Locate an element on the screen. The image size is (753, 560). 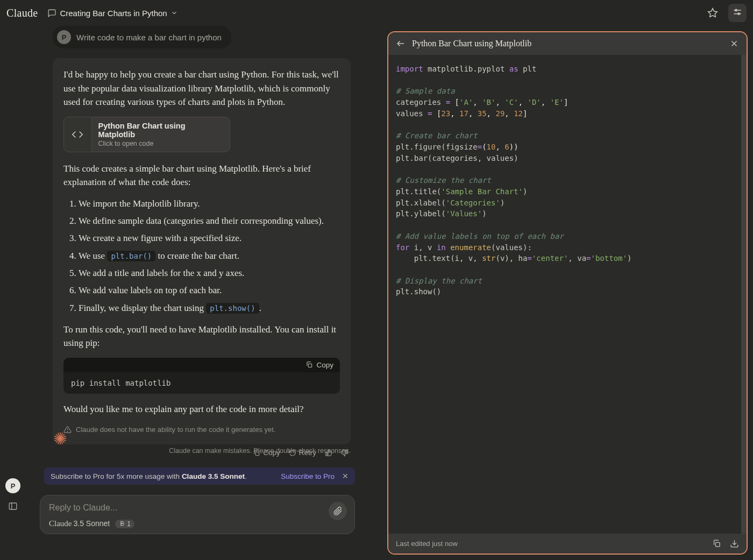
explanation-list: We import the Matplotlib library. We def… is located at coordinates (202, 256).